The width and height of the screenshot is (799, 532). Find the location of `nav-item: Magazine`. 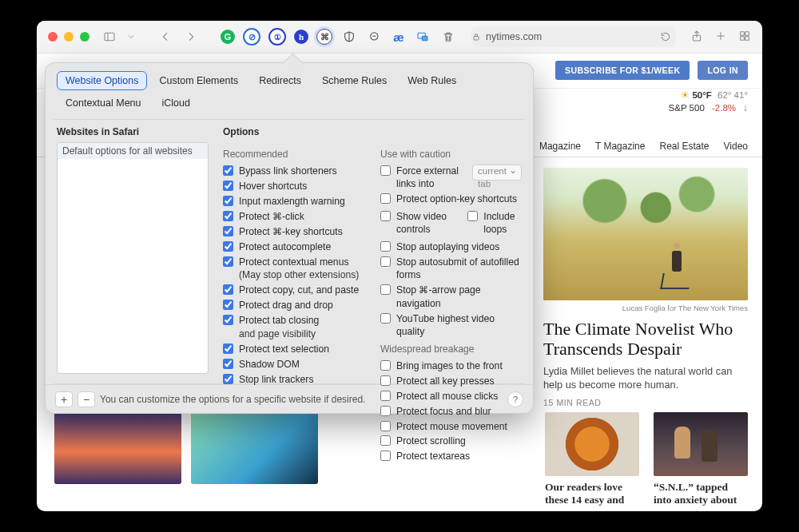

nav-item: Magazine is located at coordinates (560, 146).